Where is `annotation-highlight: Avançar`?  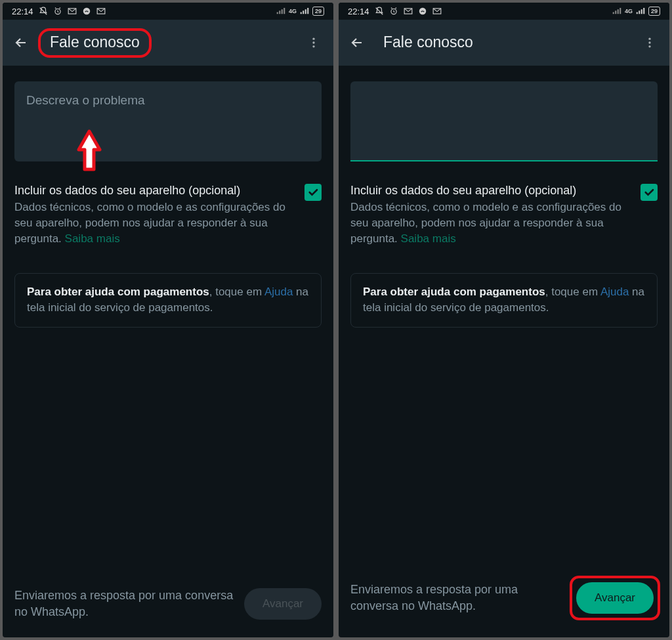
annotation-highlight: Avançar is located at coordinates (615, 598).